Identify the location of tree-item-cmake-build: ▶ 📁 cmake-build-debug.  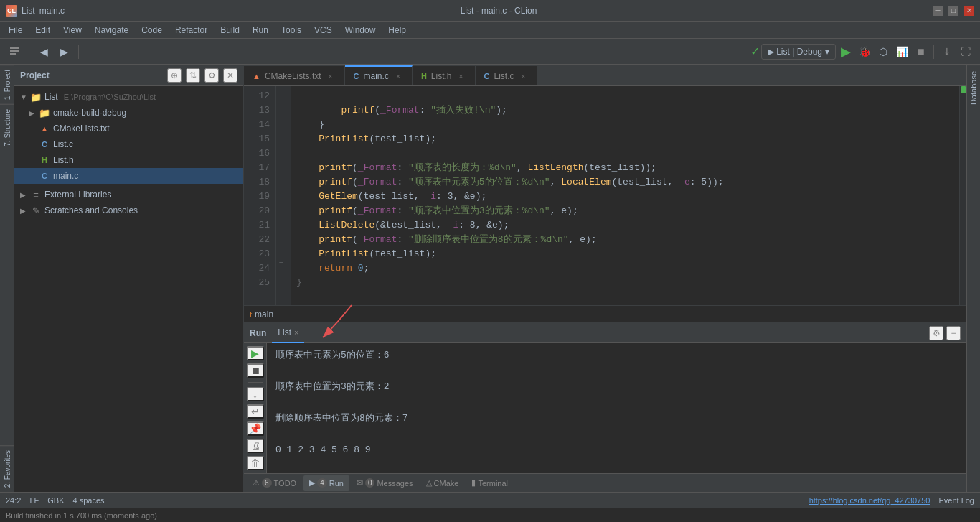
(129, 113).